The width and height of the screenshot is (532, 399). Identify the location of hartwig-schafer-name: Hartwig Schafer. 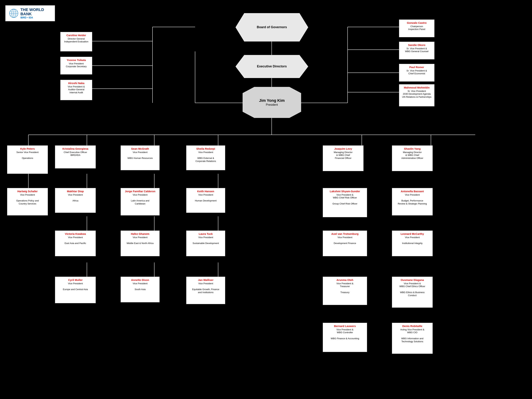
(27, 191).